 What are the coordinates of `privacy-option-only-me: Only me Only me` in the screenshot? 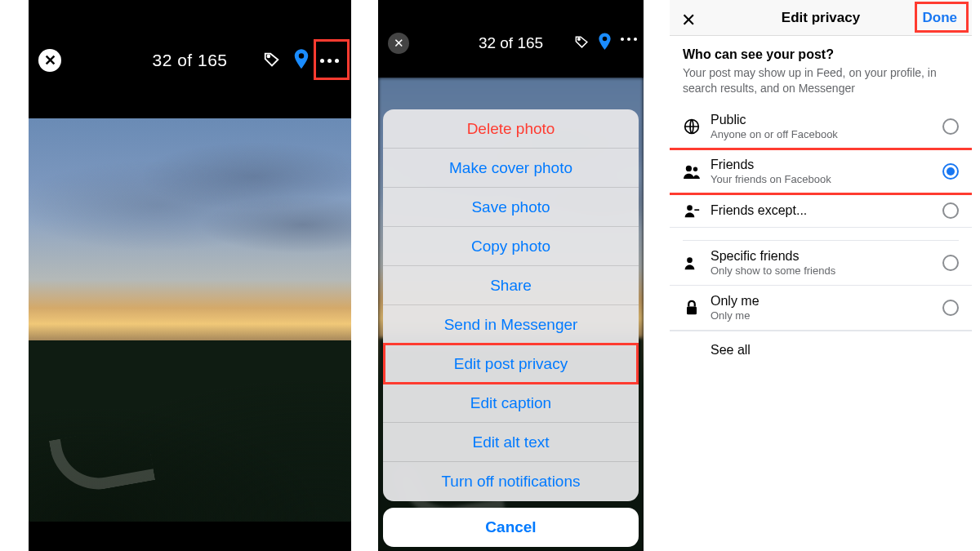 It's located at (821, 309).